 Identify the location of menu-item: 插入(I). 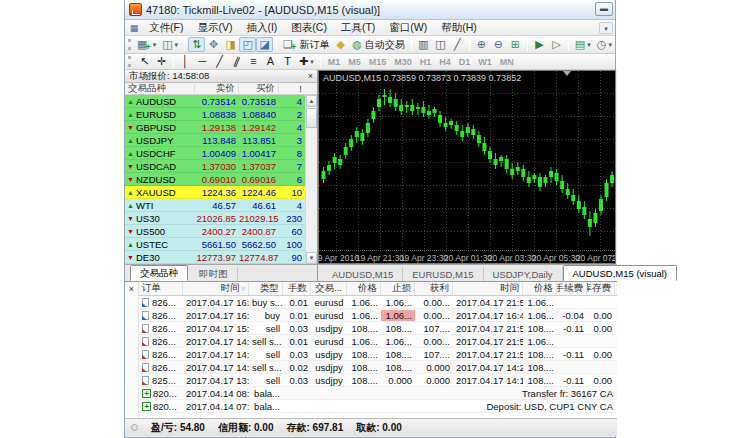
(262, 28).